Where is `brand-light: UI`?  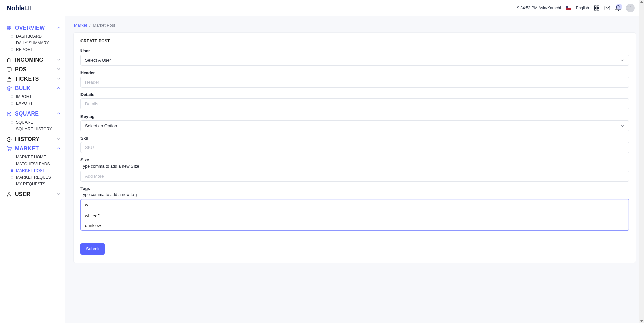
brand-light: UI is located at coordinates (28, 8).